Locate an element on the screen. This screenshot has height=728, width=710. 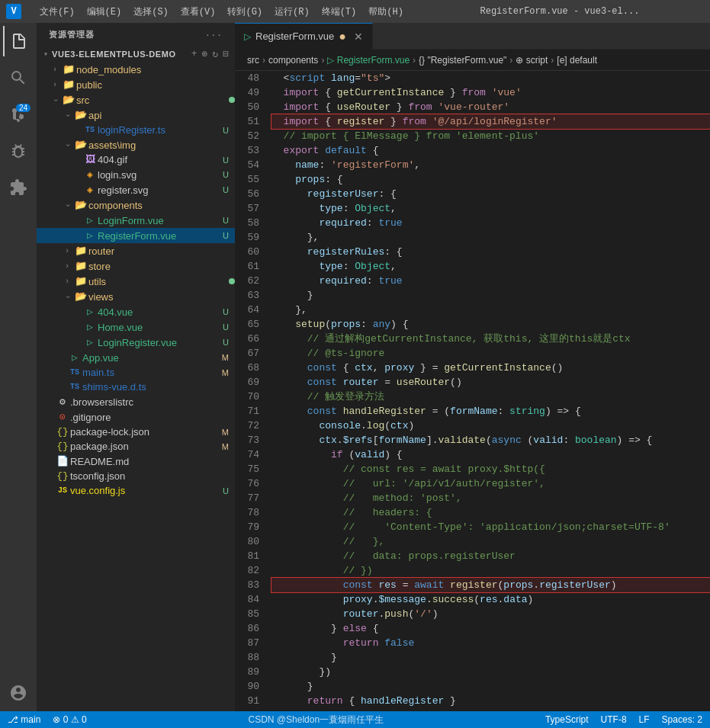
tree-item-tsconfig: {} tsconfig.json is located at coordinates (136, 476).